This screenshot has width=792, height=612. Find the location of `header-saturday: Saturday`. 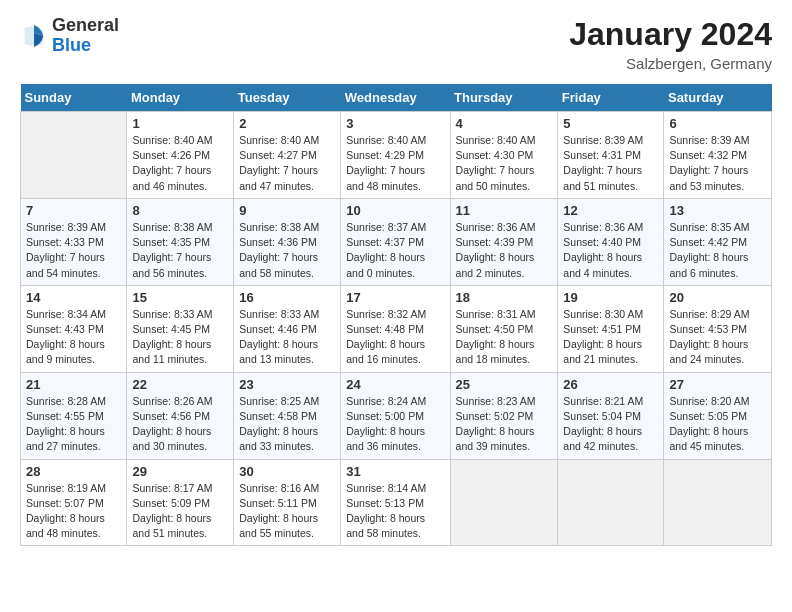

header-saturday: Saturday is located at coordinates (718, 98).